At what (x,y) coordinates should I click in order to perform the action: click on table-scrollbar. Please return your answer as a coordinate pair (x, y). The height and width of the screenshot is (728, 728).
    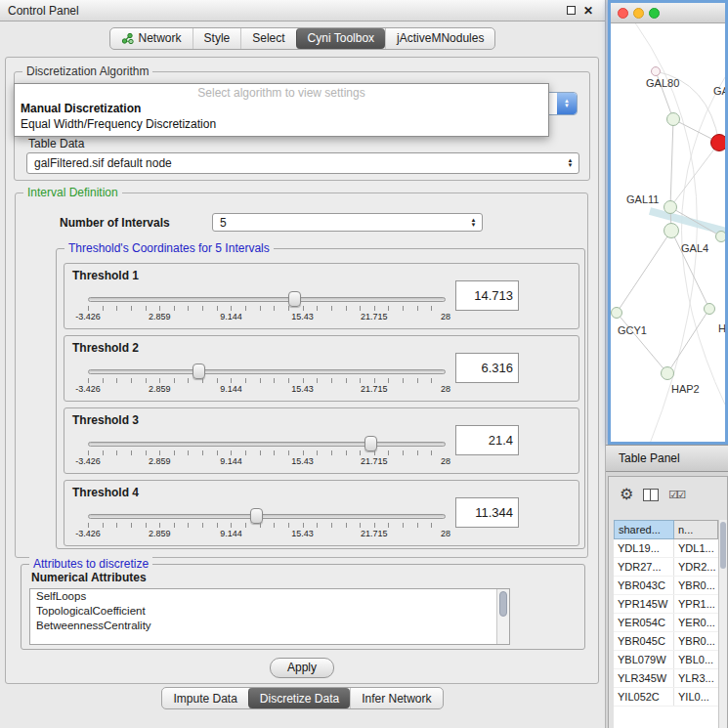
    Looking at the image, I should click on (723, 623).